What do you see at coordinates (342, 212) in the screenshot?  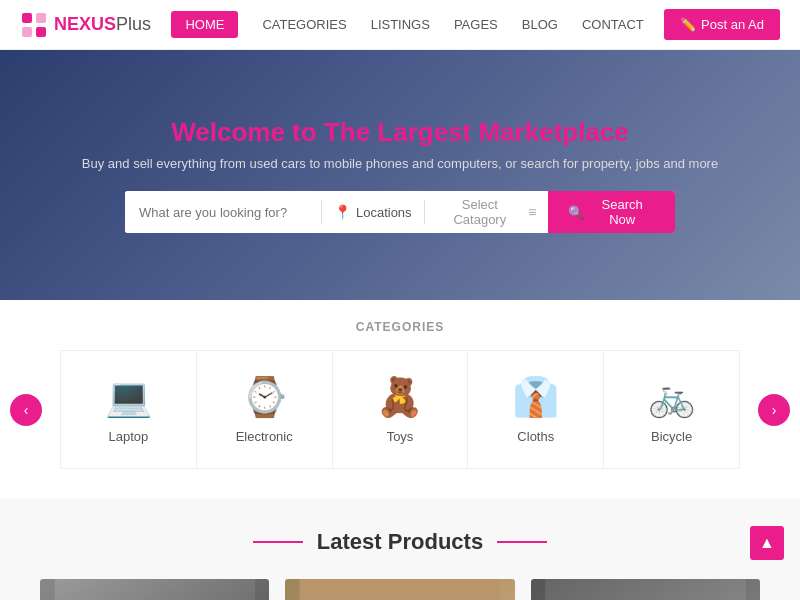 I see `location-icon: 📍` at bounding box center [342, 212].